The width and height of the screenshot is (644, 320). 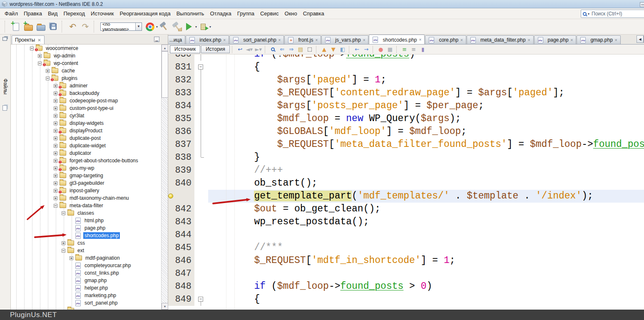 What do you see at coordinates (613, 14) in the screenshot?
I see `search-input` at bounding box center [613, 14].